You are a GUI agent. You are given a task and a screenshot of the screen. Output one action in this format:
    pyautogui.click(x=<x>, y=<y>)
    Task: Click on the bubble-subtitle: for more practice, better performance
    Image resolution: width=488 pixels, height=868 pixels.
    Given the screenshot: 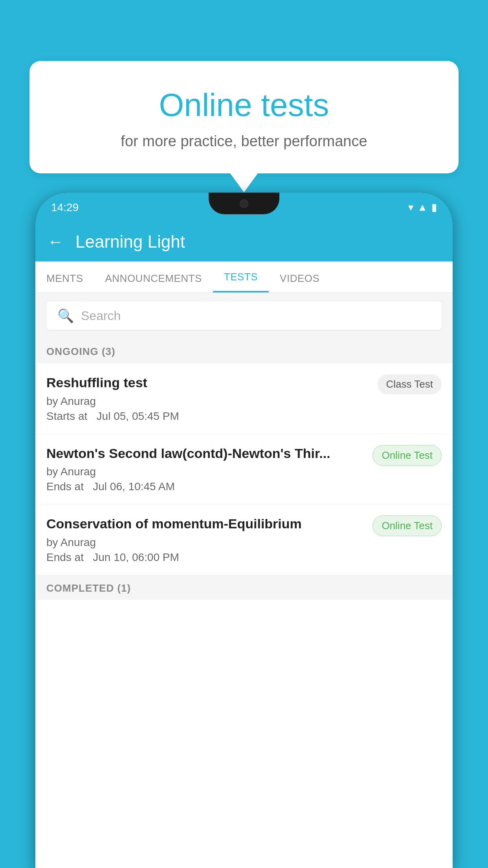 What is the action you would take?
    pyautogui.click(x=244, y=142)
    